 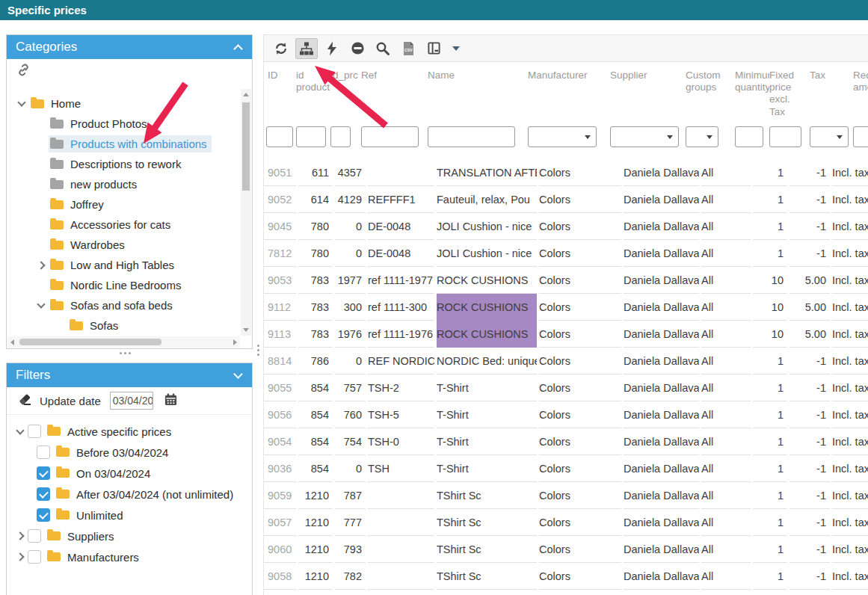 What do you see at coordinates (357, 49) in the screenshot?
I see `disable-icon` at bounding box center [357, 49].